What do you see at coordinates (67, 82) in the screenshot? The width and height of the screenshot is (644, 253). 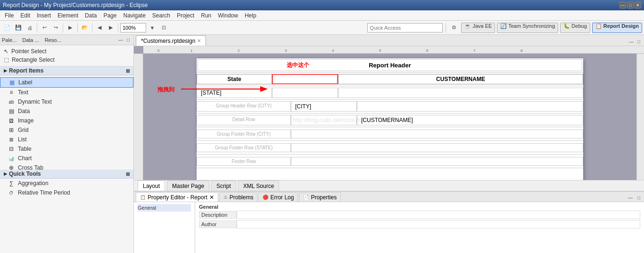 I see `label-item: Label` at bounding box center [67, 82].